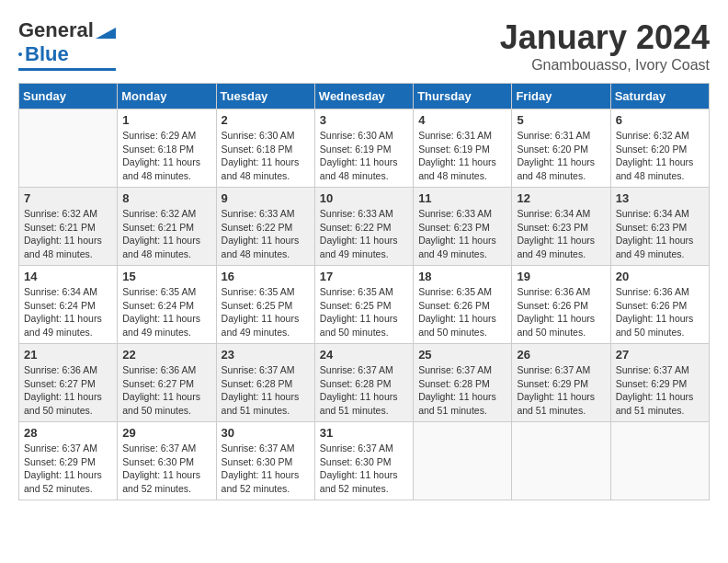 The height and width of the screenshot is (563, 728). I want to click on calendar-cell: 13Sunrise: 6:34 AMSunset: 6:23 PMDayligh…, so click(660, 226).